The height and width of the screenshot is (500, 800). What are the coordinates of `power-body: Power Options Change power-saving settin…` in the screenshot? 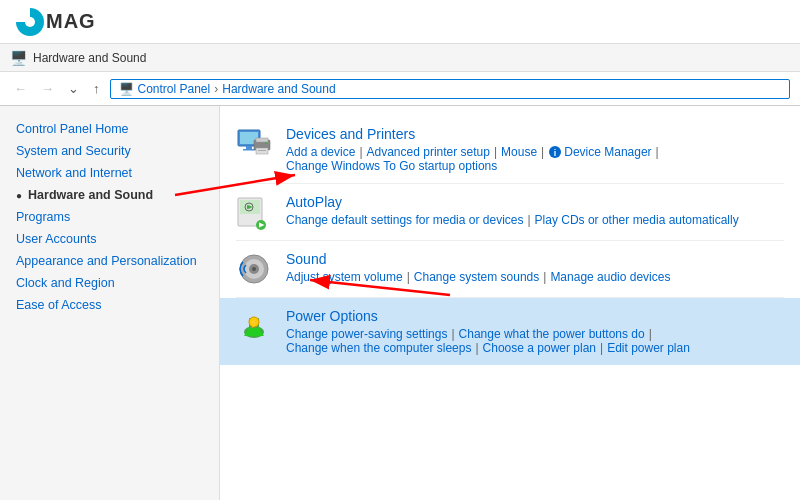 It's located at (535, 332).